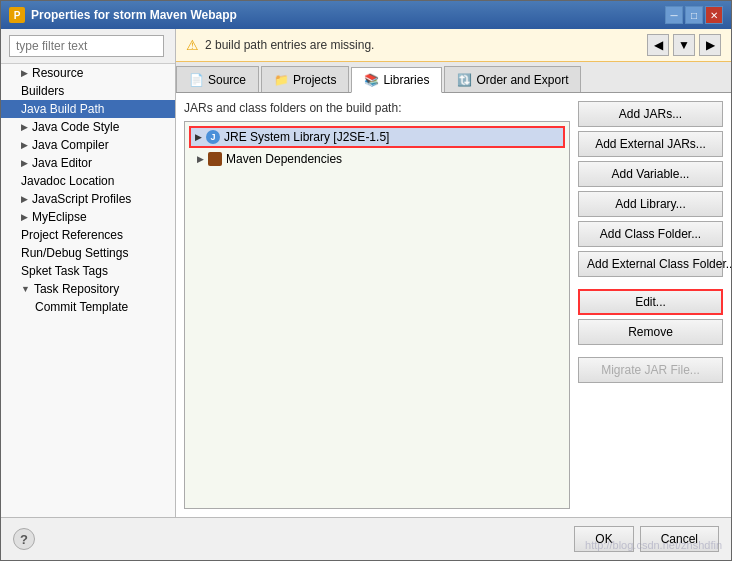  What do you see at coordinates (72, 235) in the screenshot?
I see `tree-item-label: Project References` at bounding box center [72, 235].